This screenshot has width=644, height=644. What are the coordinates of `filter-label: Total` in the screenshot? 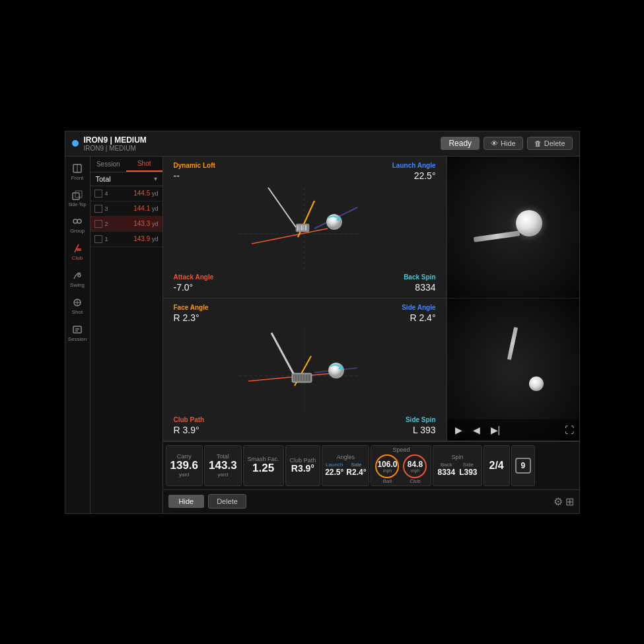 It's located at (103, 179).